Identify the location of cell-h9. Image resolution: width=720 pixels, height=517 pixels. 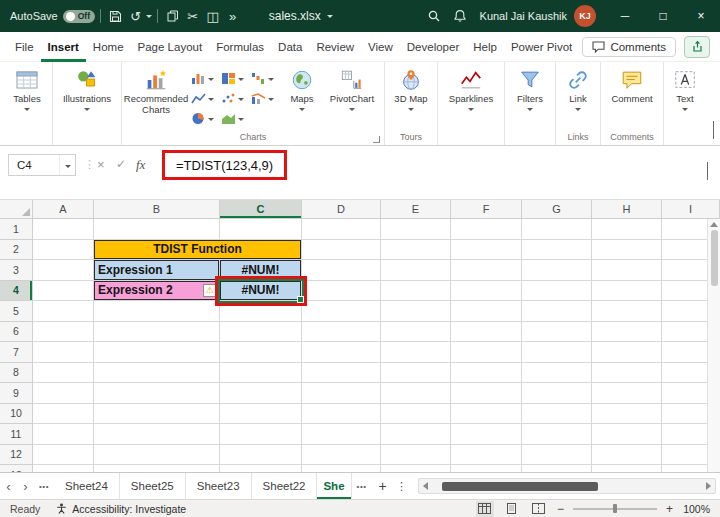
(627, 394).